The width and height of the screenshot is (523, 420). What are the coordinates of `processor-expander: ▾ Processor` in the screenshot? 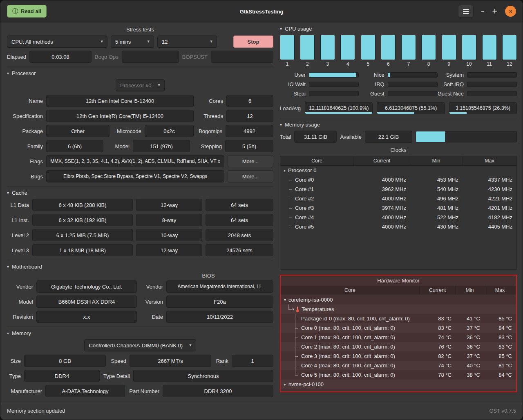 It's located at (140, 73).